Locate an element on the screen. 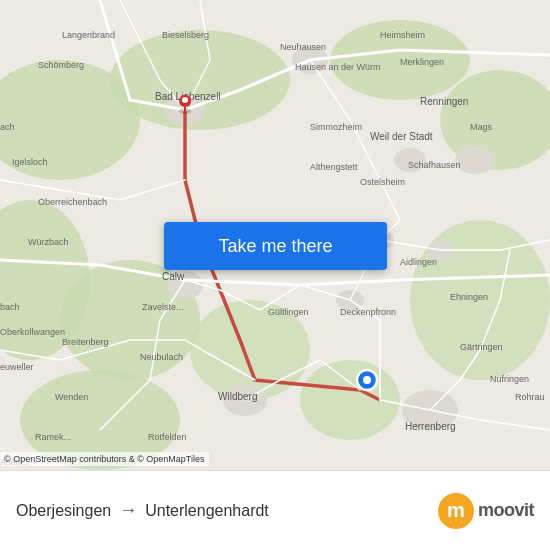 Image resolution: width=550 pixels, height=550 pixels. svg-text: Renningen is located at coordinates (444, 102).